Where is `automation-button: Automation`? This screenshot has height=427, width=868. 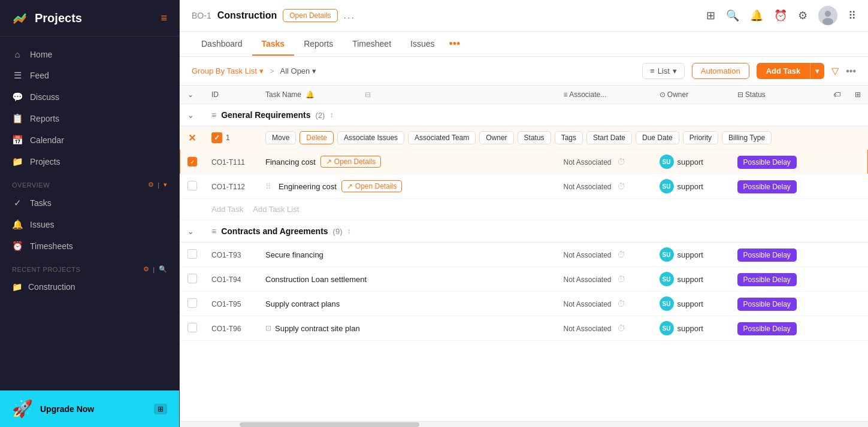
automation-button: Automation is located at coordinates (721, 71).